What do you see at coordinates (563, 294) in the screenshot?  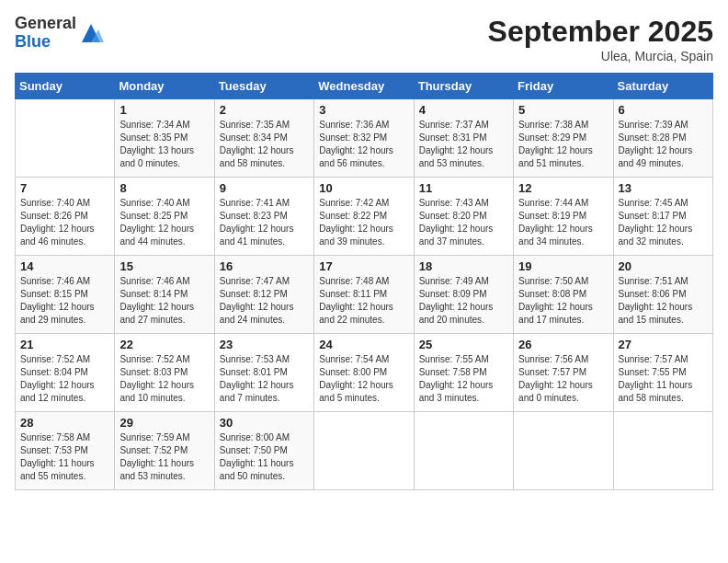 I see `calendar-cell: 19Sunrise: 7:50 AMSunset: 8:08 PMDayligh…` at bounding box center [563, 294].